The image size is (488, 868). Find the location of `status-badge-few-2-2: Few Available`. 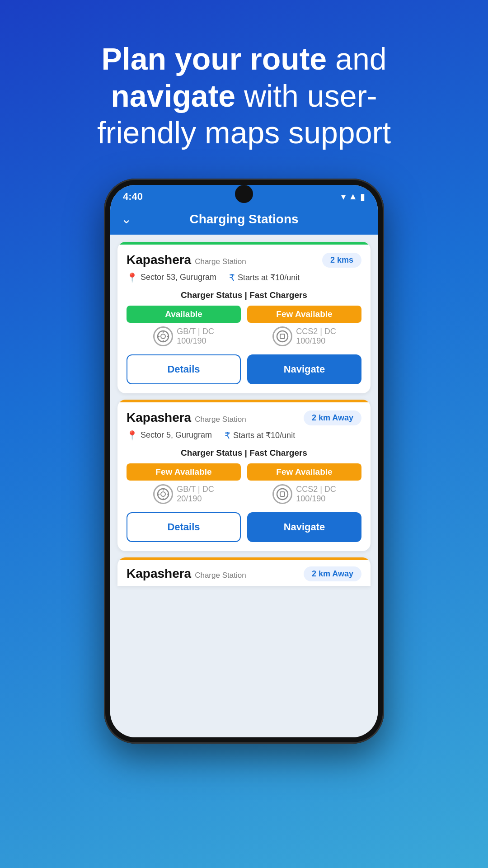

status-badge-few-2-2: Few Available is located at coordinates (305, 472).